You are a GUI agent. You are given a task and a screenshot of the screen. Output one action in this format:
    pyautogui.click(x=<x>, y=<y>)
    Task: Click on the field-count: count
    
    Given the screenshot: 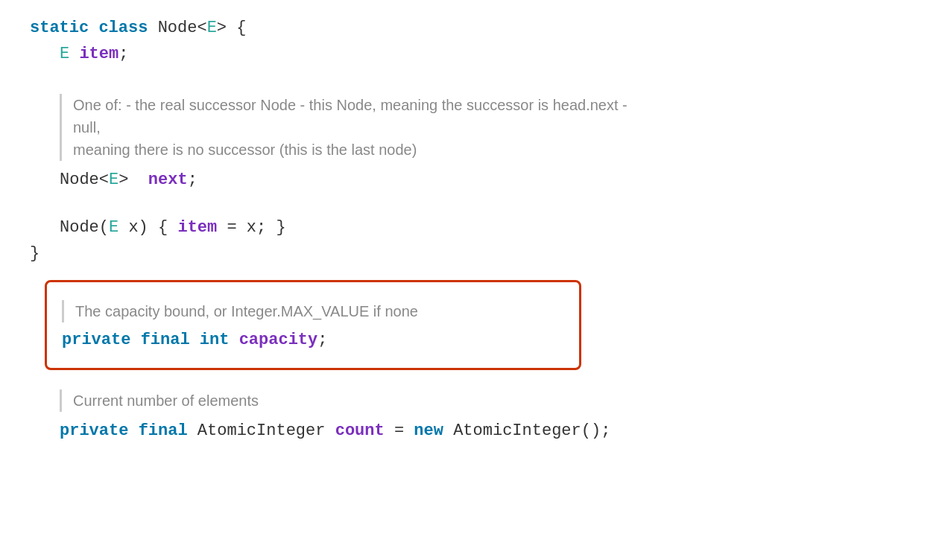 What is the action you would take?
    pyautogui.click(x=360, y=430)
    